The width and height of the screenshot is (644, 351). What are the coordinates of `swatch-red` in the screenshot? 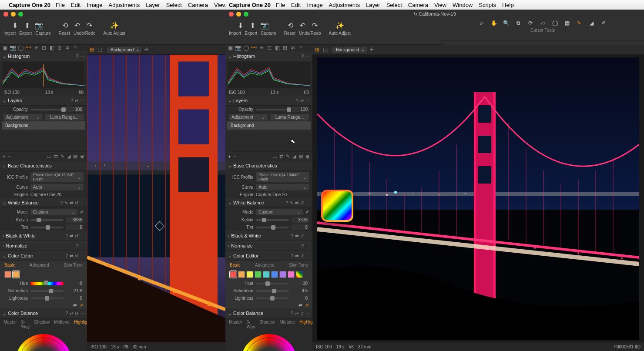 It's located at (233, 274).